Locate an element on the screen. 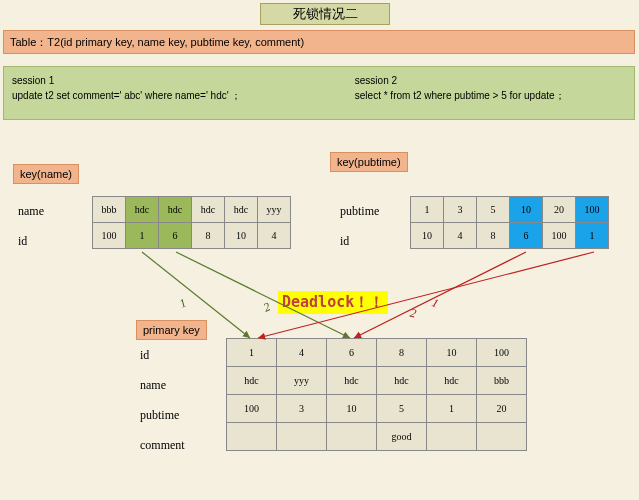 The height and width of the screenshot is (500, 639). red-arrow-num-1: 1 is located at coordinates (434, 303).